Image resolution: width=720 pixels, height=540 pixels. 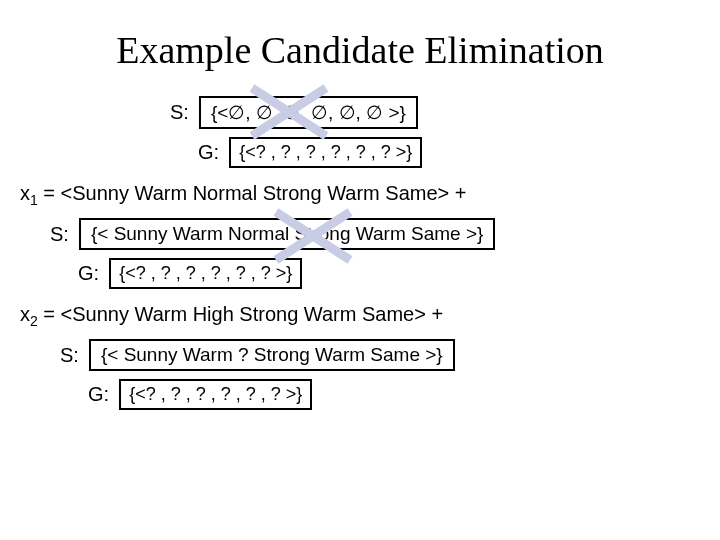 I want to click on value-x2-g: {<? , ? , ? , ? , ? , ? >}, so click(x=216, y=394).